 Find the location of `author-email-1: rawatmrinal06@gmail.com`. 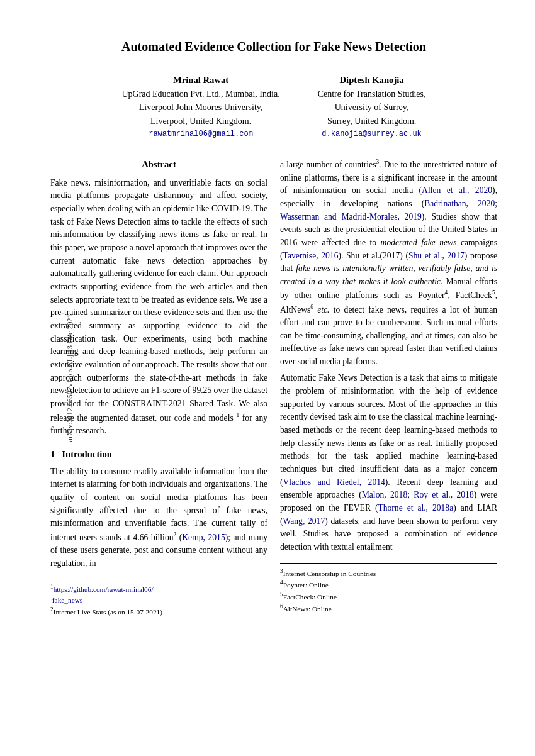

author-email-1: rawatmrinal06@gmail.com is located at coordinates (200, 135).